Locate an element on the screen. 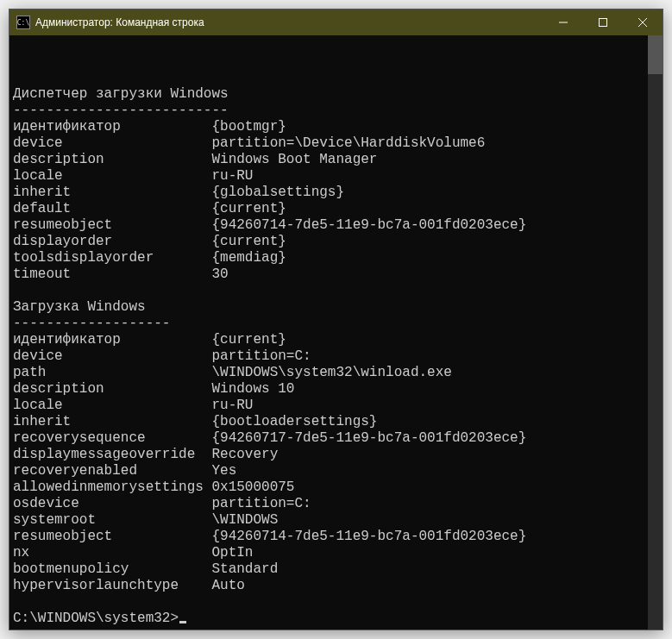 This screenshot has width=672, height=639. output-row: bootmenupolicy Standard is located at coordinates (338, 569).